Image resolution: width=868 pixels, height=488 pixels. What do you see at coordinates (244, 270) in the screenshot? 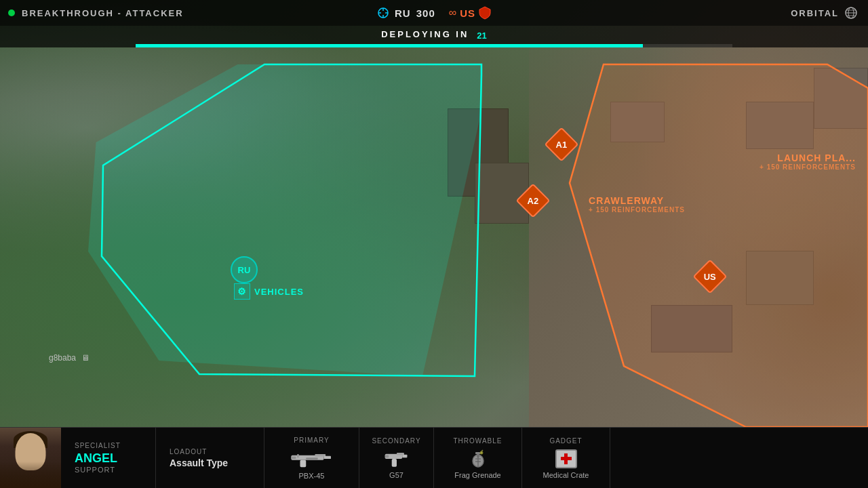
I see `ru-spawn-label: RU` at bounding box center [244, 270].